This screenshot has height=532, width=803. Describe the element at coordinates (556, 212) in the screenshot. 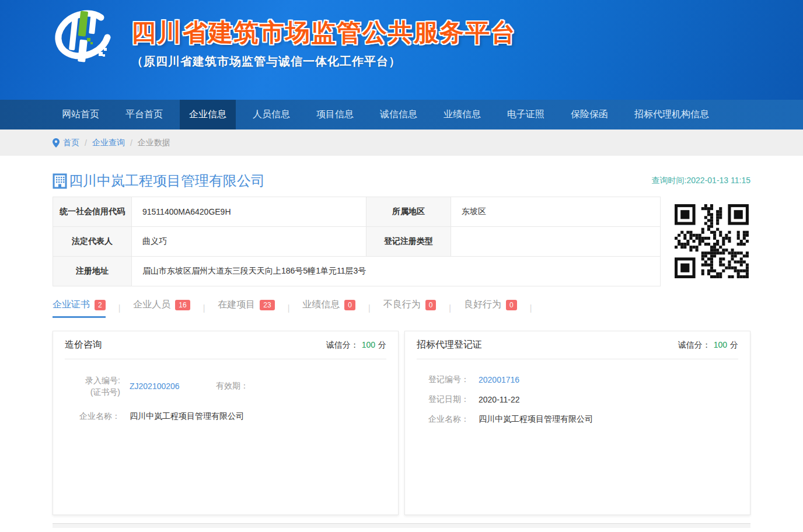

I see `region-value: 东坡区` at that location.